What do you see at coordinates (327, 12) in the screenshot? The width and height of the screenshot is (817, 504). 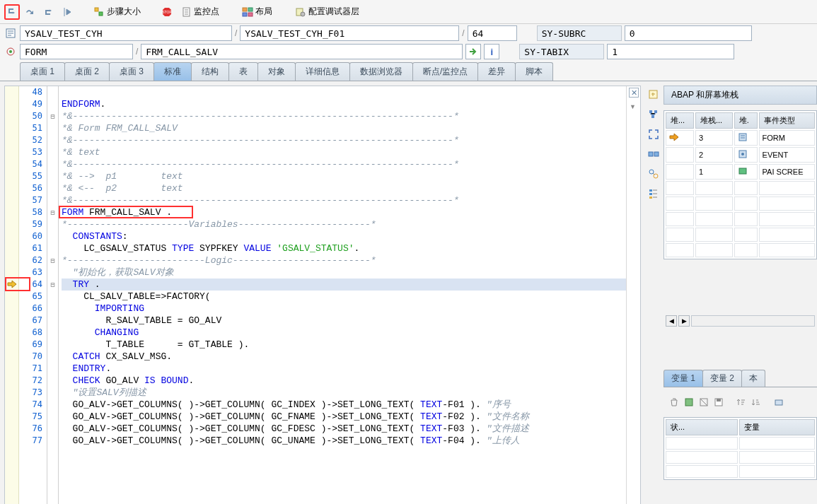 I see `config-debug-layer-button: 配置调试器层` at bounding box center [327, 12].